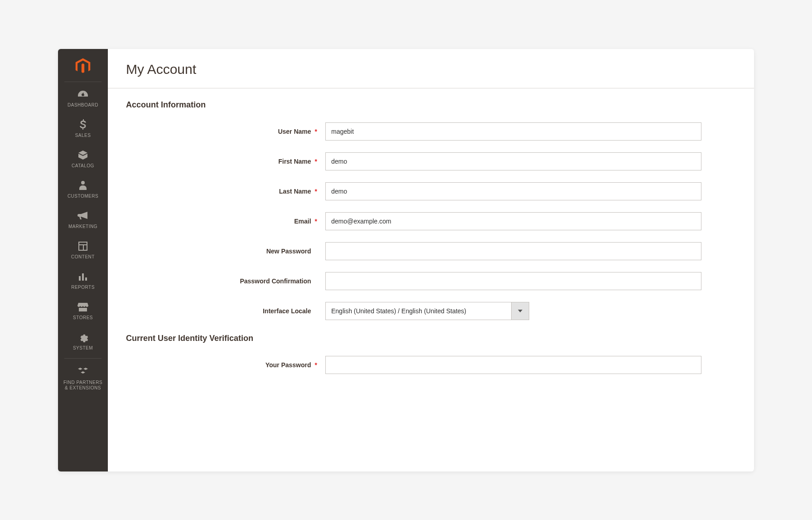 The width and height of the screenshot is (812, 520). Describe the element at coordinates (431, 281) in the screenshot. I see `field-passwordconfirm: Password Confirmation *` at that location.